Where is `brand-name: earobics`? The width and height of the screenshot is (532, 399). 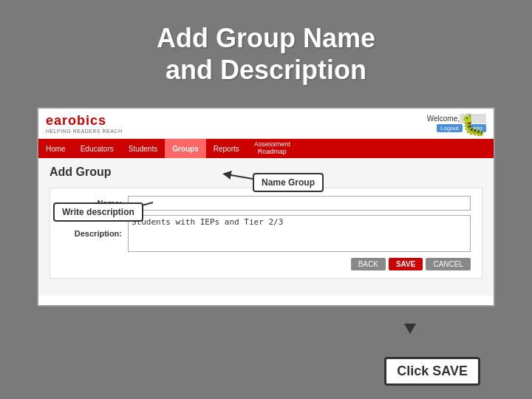 brand-name: earobics is located at coordinates (84, 121).